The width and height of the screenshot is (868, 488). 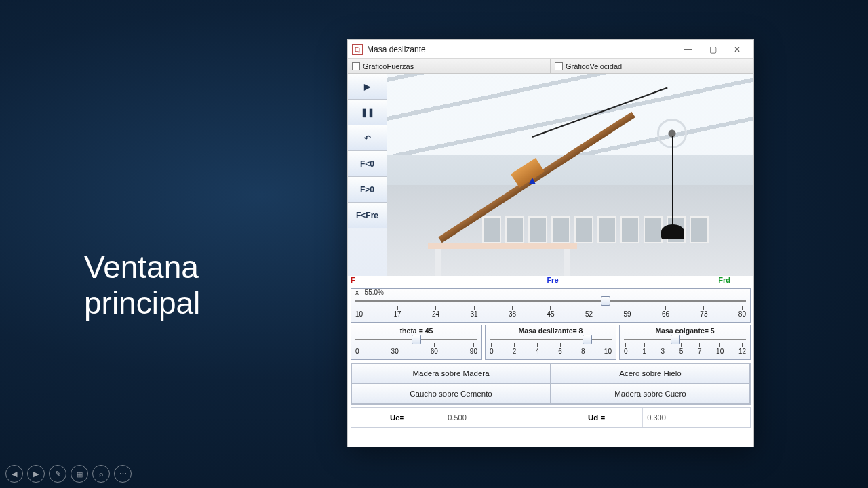 I want to click on position-slider: x= 55.0% 1017 2431 3845 5259 6673 80, so click(x=551, y=305).